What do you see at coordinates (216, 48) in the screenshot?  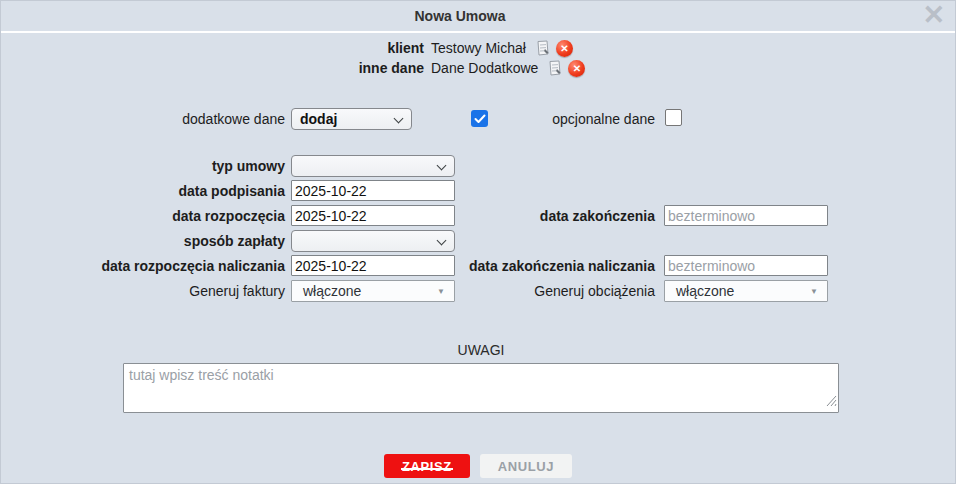 I see `klient-label: klient` at bounding box center [216, 48].